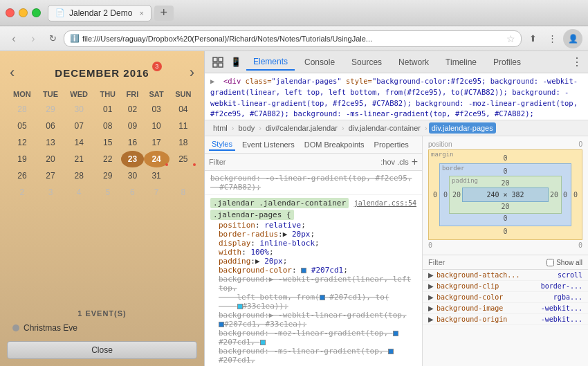 The height and width of the screenshot is (366, 588). I want to click on calendar-day: 16, so click(132, 143).